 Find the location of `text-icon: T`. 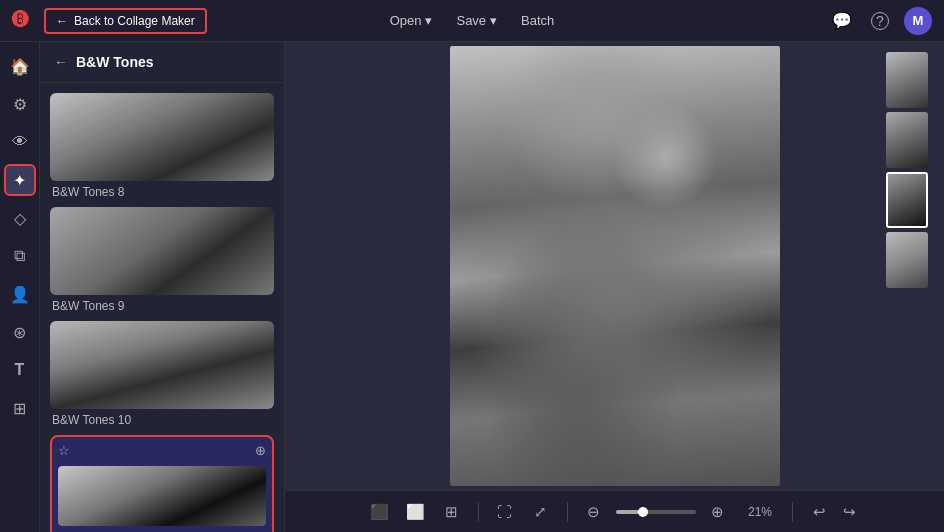

text-icon: T is located at coordinates (20, 370).